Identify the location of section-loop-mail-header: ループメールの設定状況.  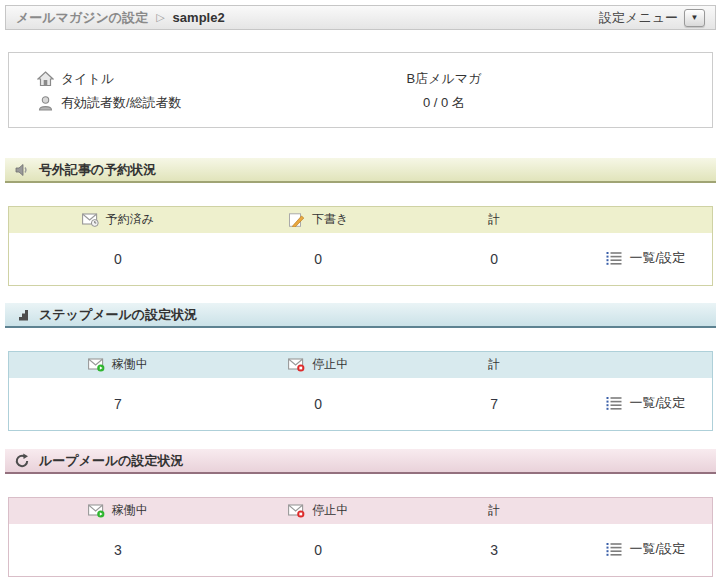
(360, 462).